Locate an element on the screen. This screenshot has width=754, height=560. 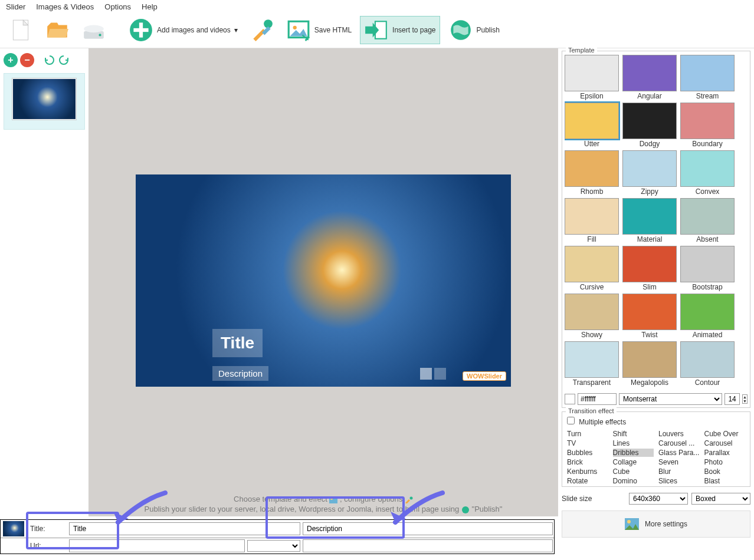
transition-item: Book is located at coordinates (725, 472).